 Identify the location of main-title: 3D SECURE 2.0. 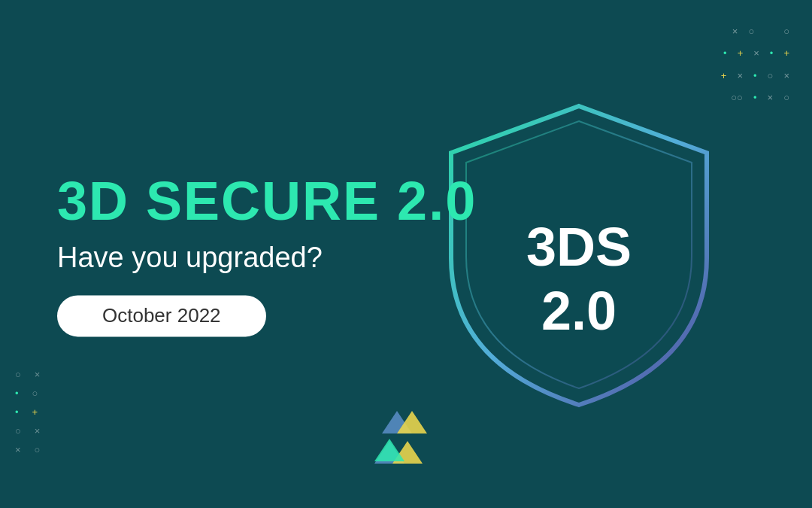
(267, 202).